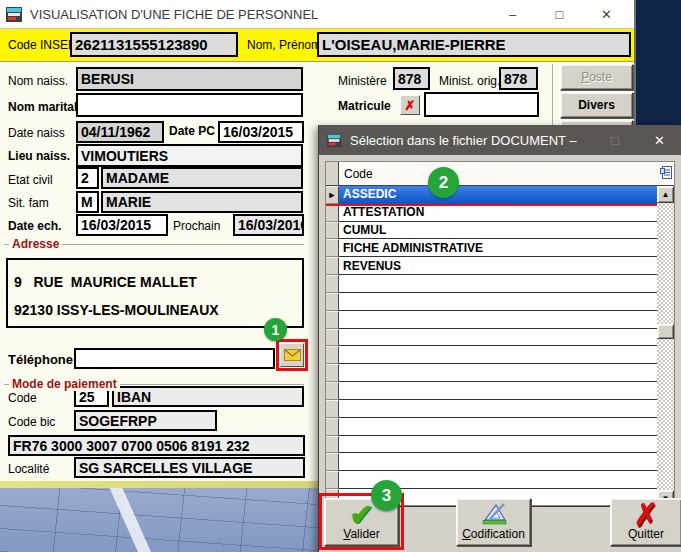 This screenshot has height=552, width=681. What do you see at coordinates (34, 226) in the screenshot?
I see `date-ech-label: Date ech.` at bounding box center [34, 226].